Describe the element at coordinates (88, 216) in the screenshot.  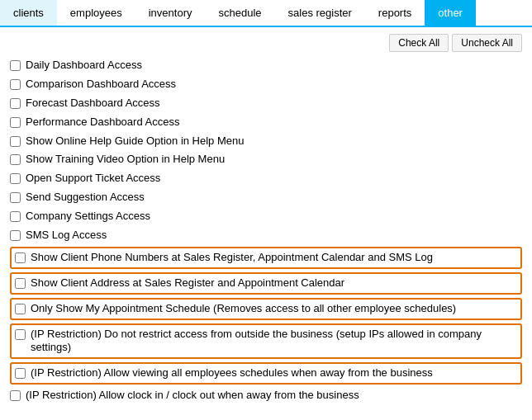
I see `checkbox-label-company-settings: Company Settings Access` at that location.